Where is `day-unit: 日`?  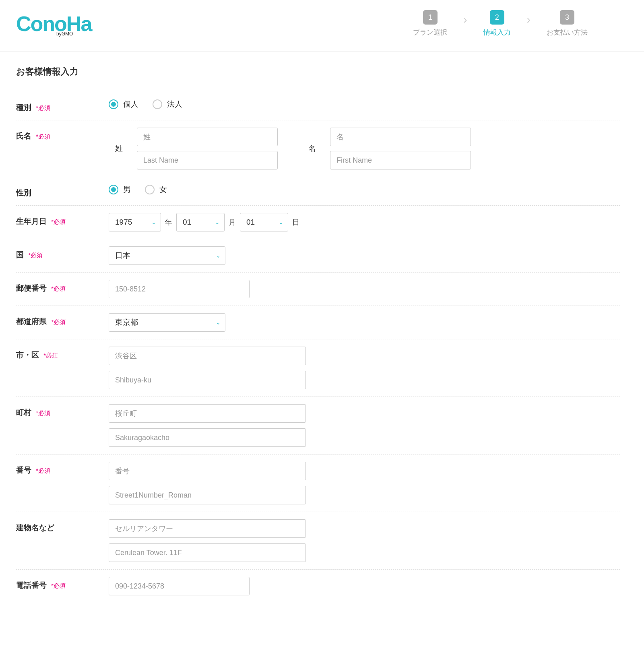
day-unit: 日 is located at coordinates (296, 222).